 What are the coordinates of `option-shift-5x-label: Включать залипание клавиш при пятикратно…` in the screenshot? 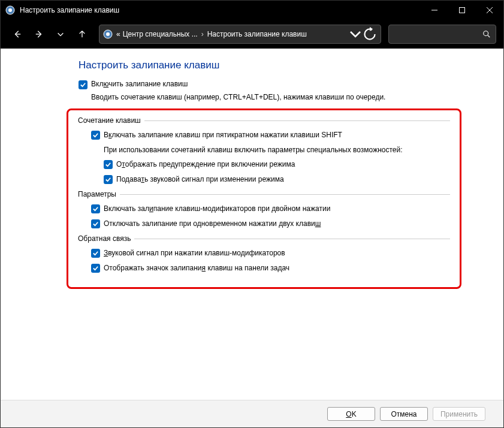 It's located at (223, 135).